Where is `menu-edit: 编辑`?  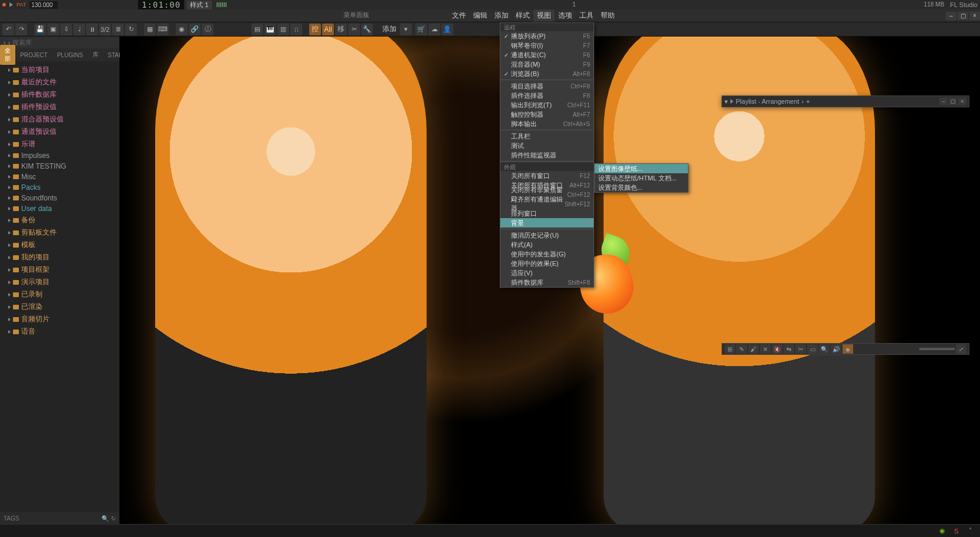
menu-edit: 编辑 is located at coordinates (480, 15).